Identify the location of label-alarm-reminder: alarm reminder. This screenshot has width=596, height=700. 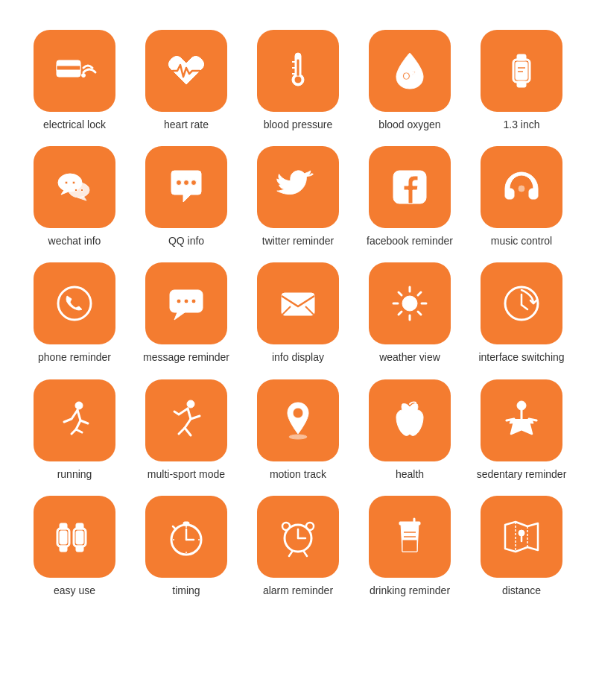
(298, 590).